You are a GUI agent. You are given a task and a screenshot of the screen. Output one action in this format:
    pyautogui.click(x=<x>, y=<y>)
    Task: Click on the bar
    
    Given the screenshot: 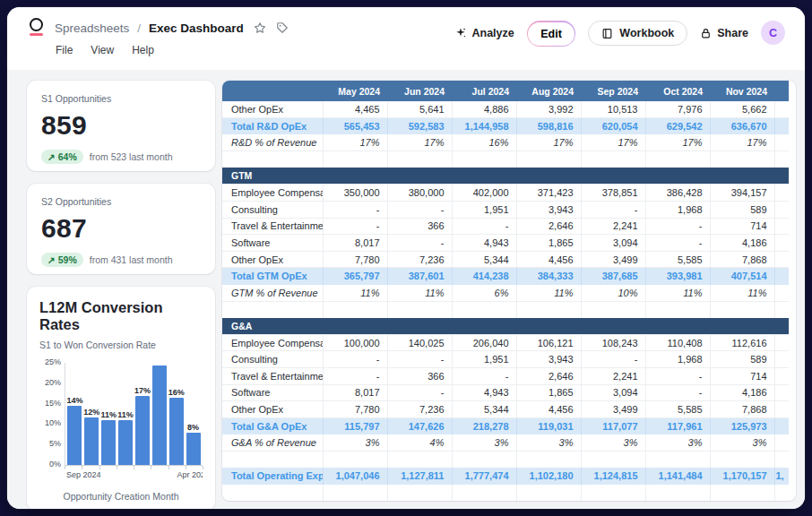 What is the action you would take?
    pyautogui.click(x=91, y=441)
    